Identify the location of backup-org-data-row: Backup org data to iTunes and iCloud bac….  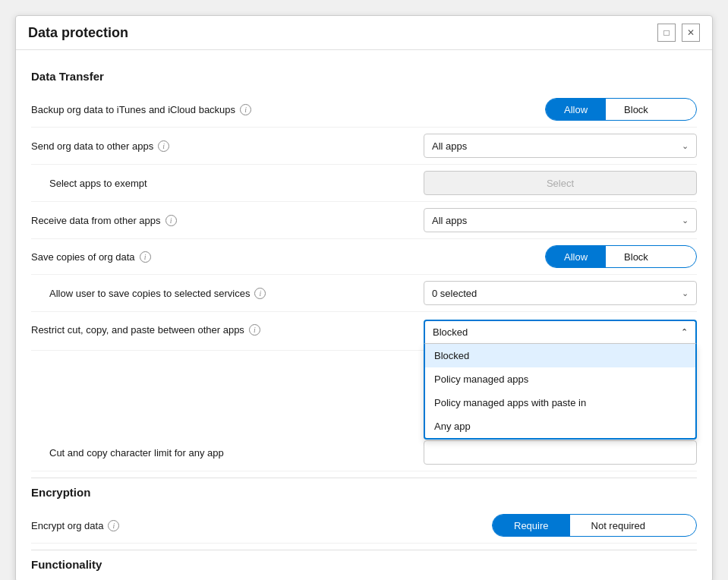
(364, 109).